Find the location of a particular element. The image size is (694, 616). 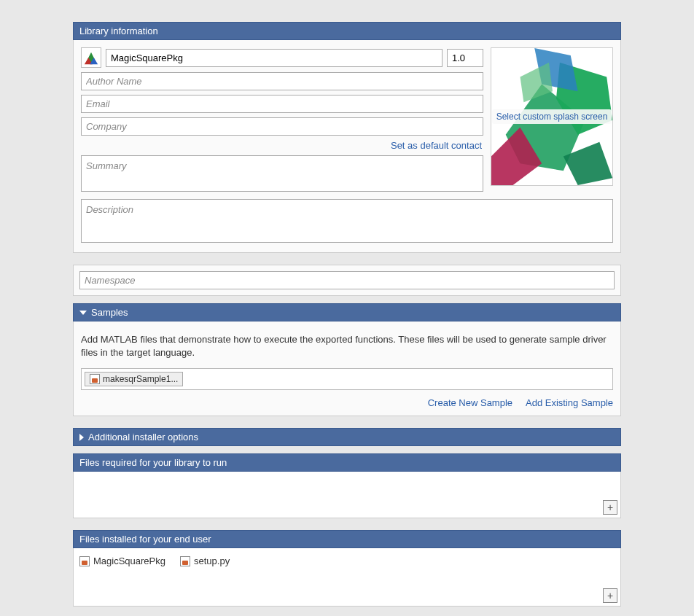

library-version-input is located at coordinates (465, 58).